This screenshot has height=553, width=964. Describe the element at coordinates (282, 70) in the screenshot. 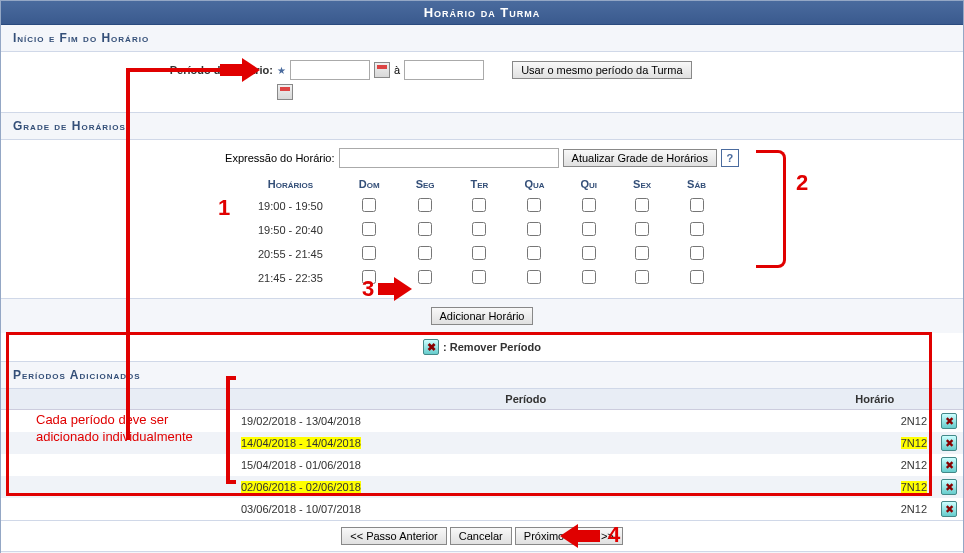

I see `required-star-icon: ★` at that location.